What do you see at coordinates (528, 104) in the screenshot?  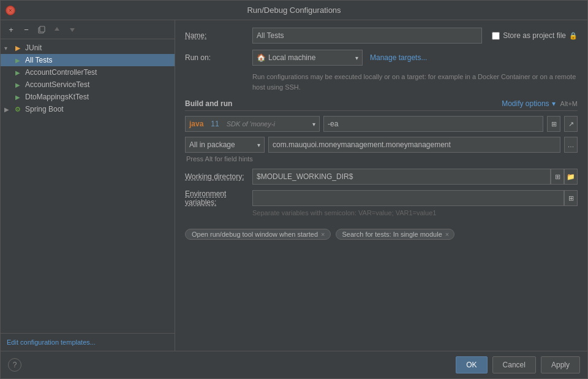 I see `modify-options-link: Modify options ▾` at bounding box center [528, 104].